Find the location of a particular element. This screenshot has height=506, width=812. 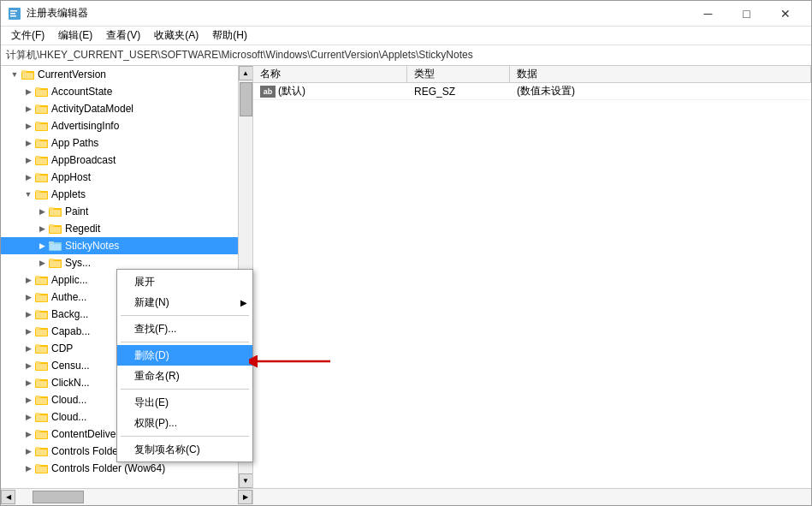

h-scroll-right-btn: ▶ is located at coordinates (245, 497).